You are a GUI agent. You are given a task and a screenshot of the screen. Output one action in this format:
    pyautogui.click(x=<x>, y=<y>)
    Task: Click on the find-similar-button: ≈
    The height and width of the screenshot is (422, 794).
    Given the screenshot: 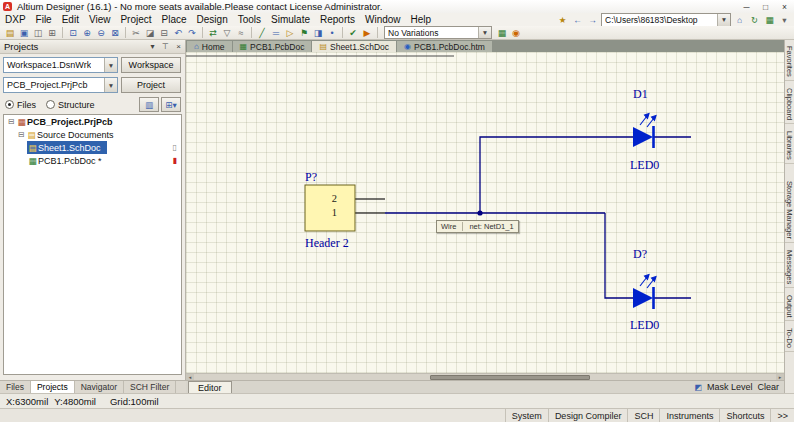 What is the action you would take?
    pyautogui.click(x=241, y=33)
    